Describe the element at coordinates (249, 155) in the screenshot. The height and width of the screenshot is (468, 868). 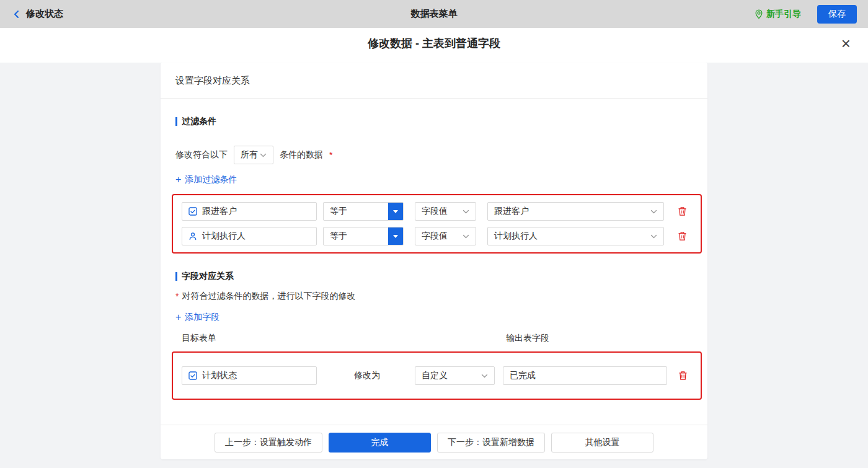
I see `match-type-value: 所有` at that location.